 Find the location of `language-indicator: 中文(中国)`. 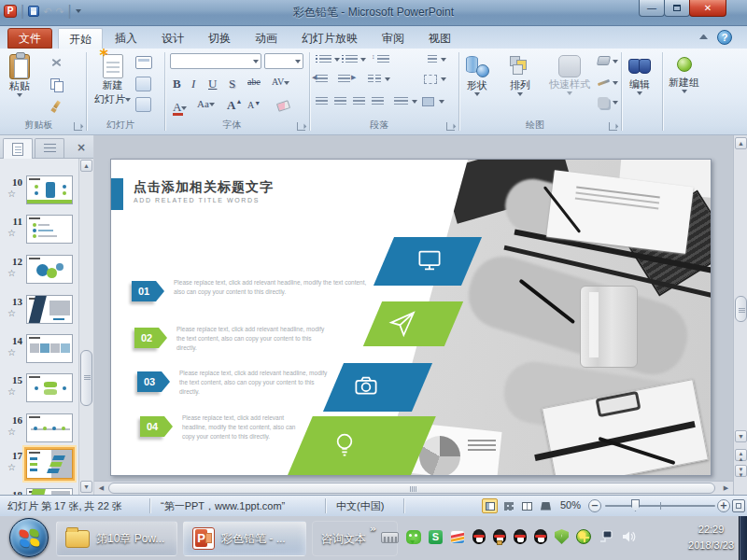

language-indicator: 中文(中国) is located at coordinates (360, 506).